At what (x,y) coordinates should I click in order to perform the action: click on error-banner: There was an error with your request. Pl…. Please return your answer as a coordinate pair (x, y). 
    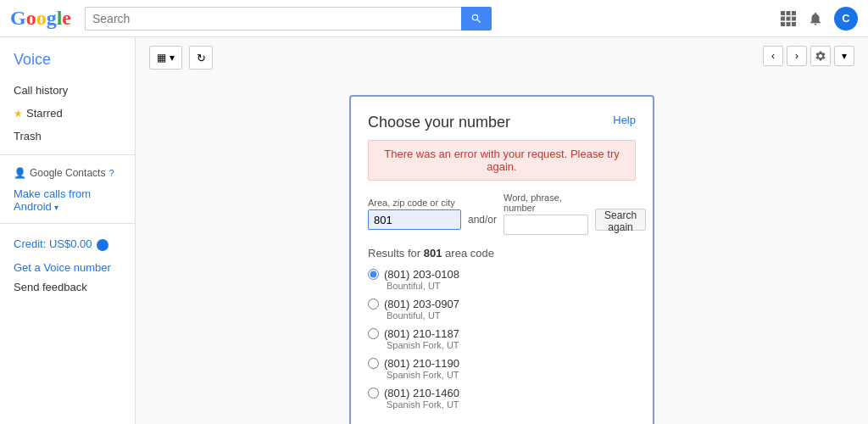
    Looking at the image, I should click on (502, 160).